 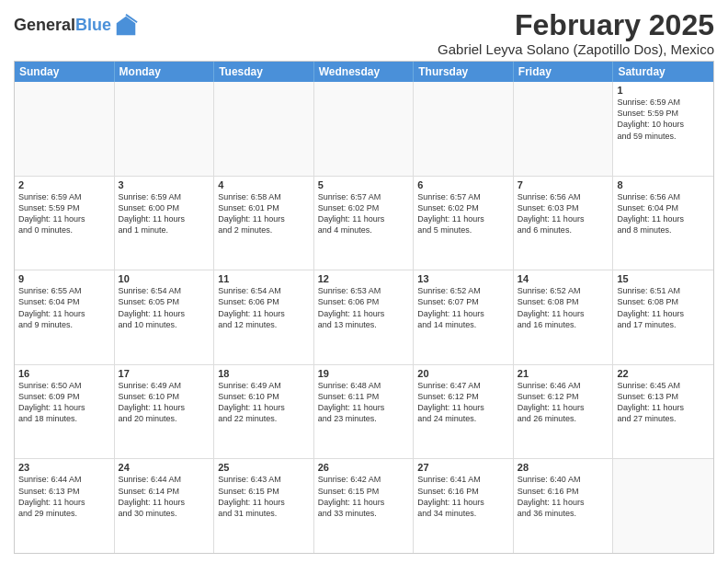 I want to click on day-number: 21, so click(x=563, y=373).